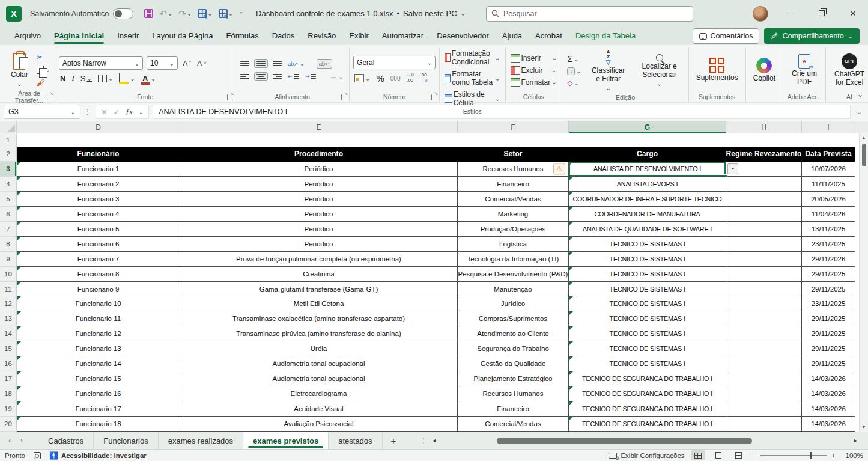  What do you see at coordinates (853, 13) in the screenshot?
I see `close-button: ✕` at bounding box center [853, 13].